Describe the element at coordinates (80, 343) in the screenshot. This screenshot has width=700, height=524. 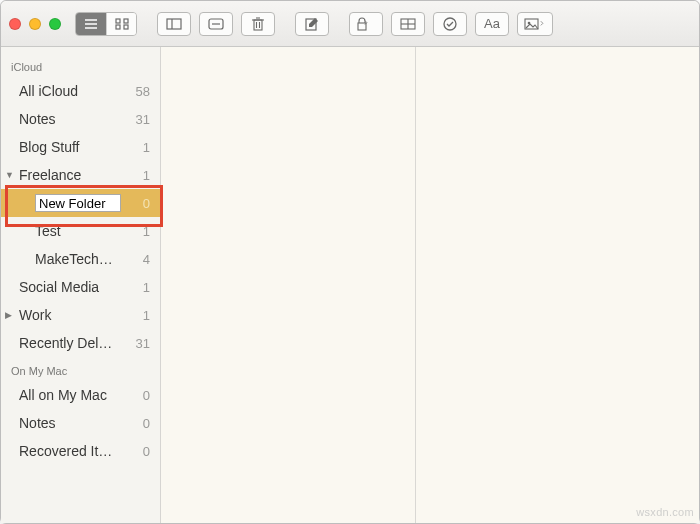
I see `sidebar-item-recently-deleted: Recently Del… 31` at that location.